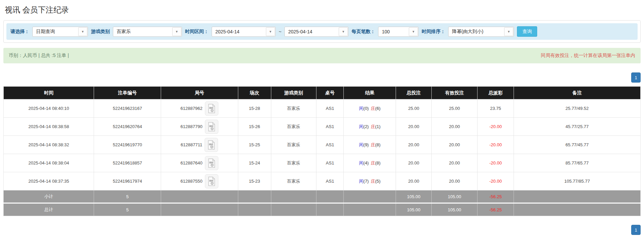 The height and width of the screenshot is (242, 644). What do you see at coordinates (127, 127) in the screenshot?
I see `cell-bet-id: 522419620764` at bounding box center [127, 127].